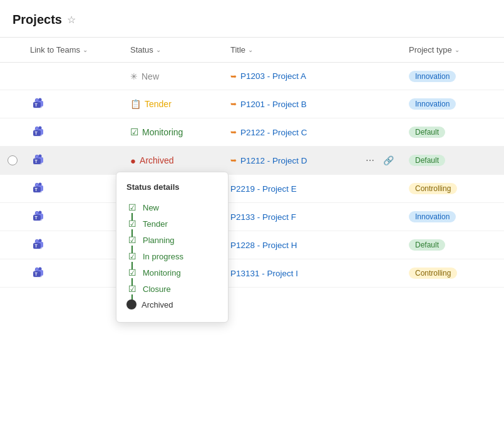  I want to click on popup-status-label: New, so click(151, 208).